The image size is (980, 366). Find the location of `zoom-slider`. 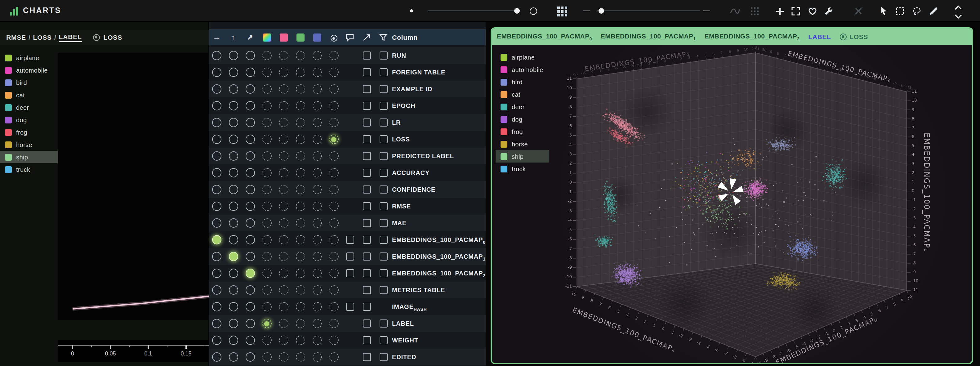

zoom-slider is located at coordinates (648, 11).